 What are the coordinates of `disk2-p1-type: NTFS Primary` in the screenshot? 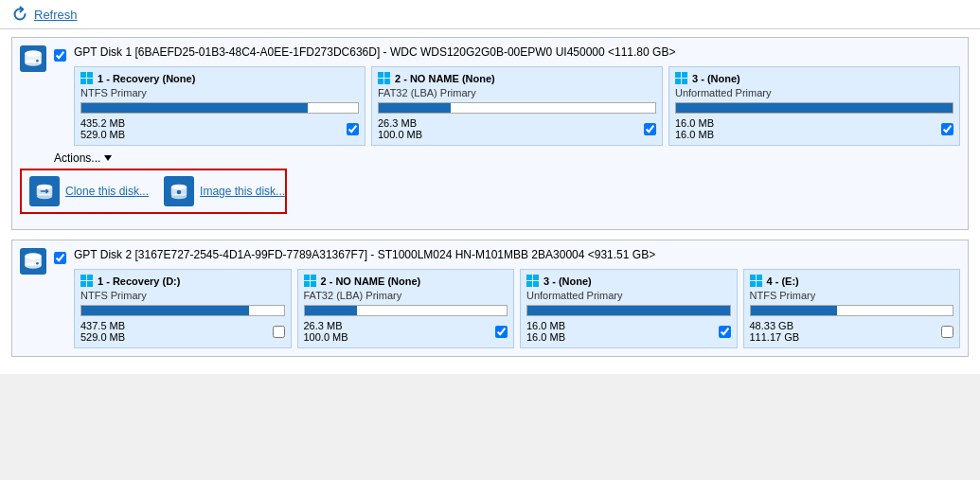 It's located at (183, 295).